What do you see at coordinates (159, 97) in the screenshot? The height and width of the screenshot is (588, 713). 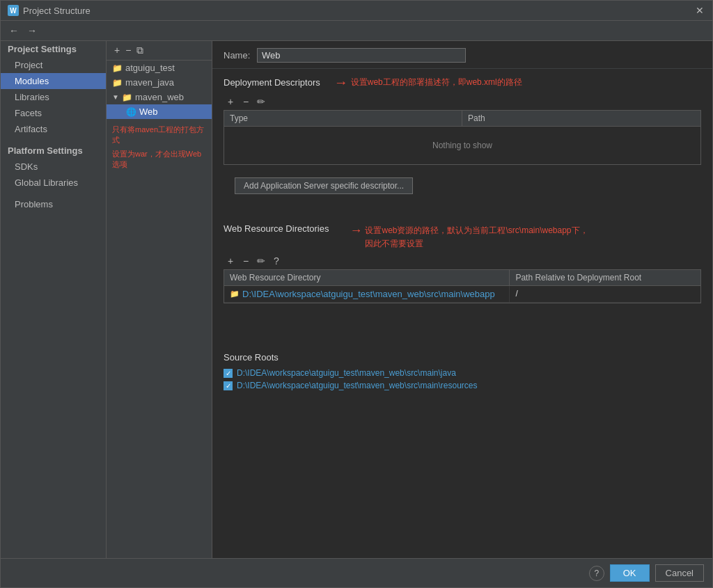 I see `tree-item-maven-web: ▼ 📁 maven_web` at bounding box center [159, 97].